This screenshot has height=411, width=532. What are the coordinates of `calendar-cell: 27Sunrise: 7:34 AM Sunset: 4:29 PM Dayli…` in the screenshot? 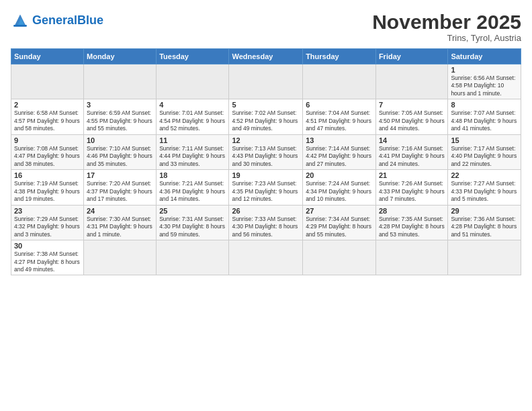 It's located at (340, 222).